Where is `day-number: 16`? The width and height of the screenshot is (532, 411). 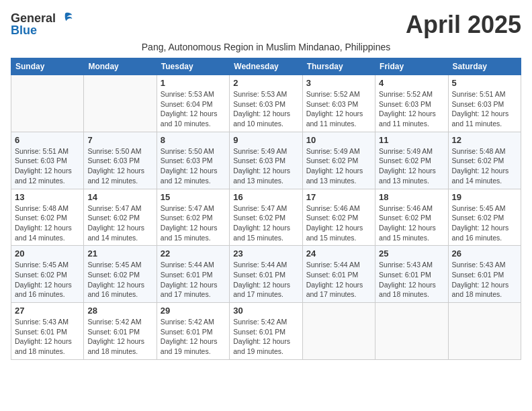 day-number: 16 is located at coordinates (266, 197).